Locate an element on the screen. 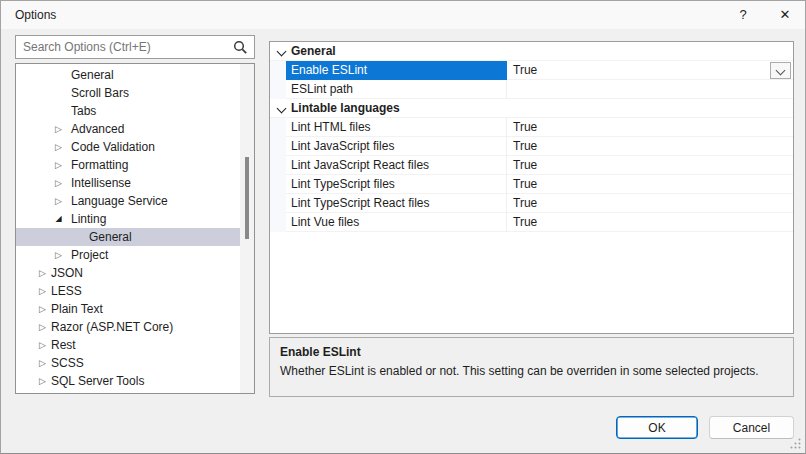 The height and width of the screenshot is (454, 806). tree-item-tabs: Tabs is located at coordinates (128, 111).